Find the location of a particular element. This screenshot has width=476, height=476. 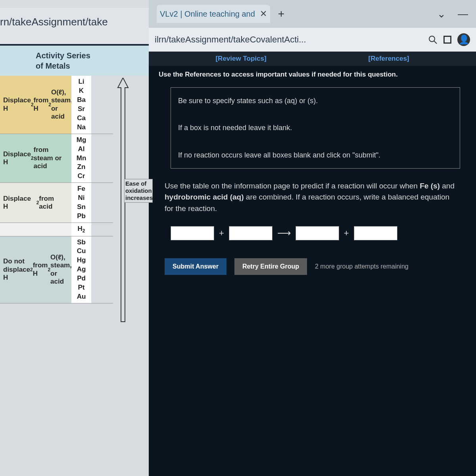

groups-column: Displace H2 from H2O(ℓ), steam, or acid … is located at coordinates (56, 190).